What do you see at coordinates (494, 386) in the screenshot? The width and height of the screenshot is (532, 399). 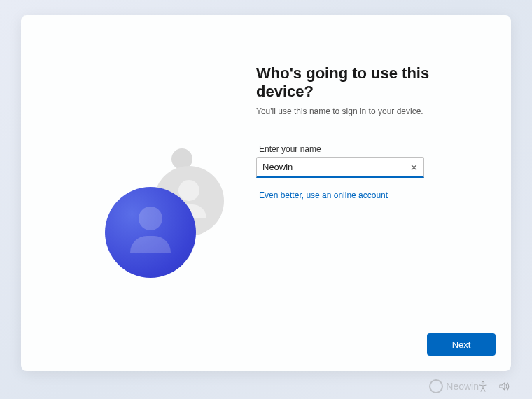 I see `taskbar-icons` at bounding box center [494, 386].